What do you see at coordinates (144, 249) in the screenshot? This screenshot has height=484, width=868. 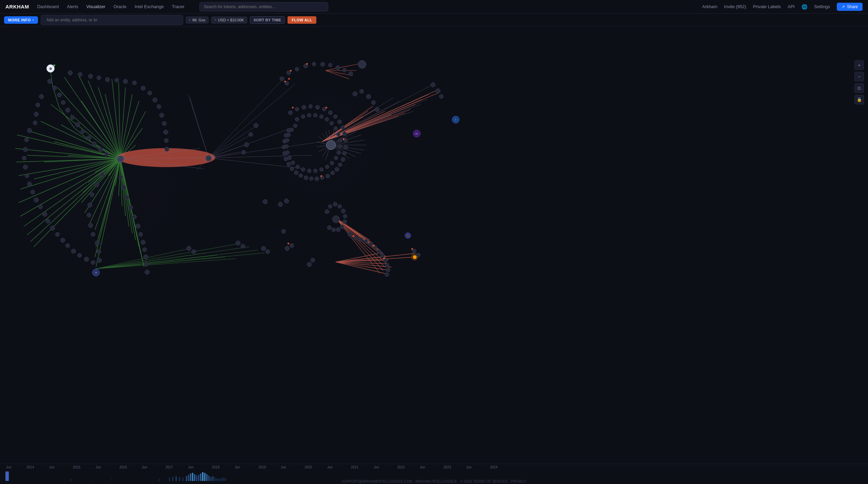 I see `nr9` at bounding box center [144, 249].